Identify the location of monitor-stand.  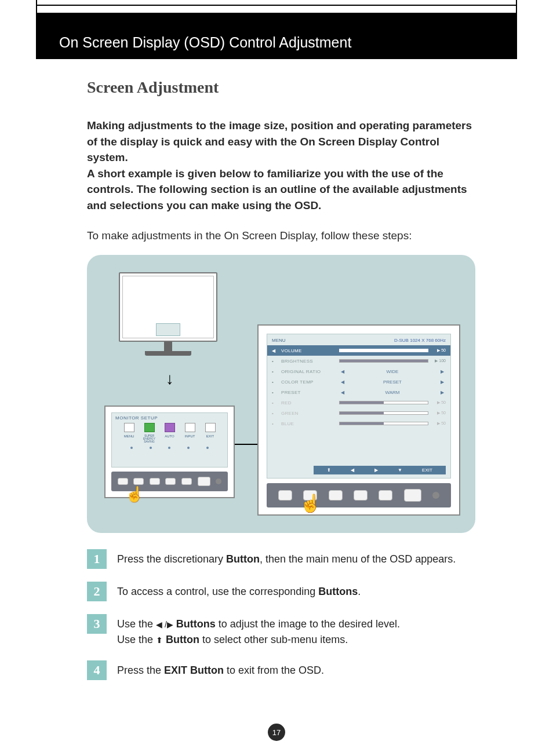
(168, 346).